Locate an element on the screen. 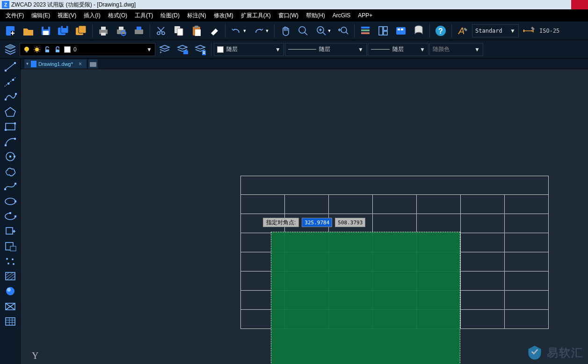 The image size is (588, 364). zoom-window-button: ▼ is located at coordinates (323, 31).